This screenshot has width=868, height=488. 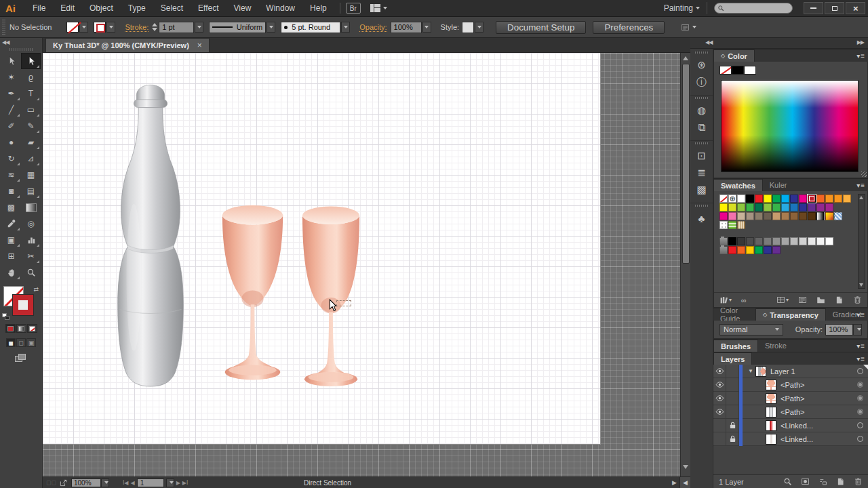 I want to click on screen-mode-button, so click(x=21, y=359).